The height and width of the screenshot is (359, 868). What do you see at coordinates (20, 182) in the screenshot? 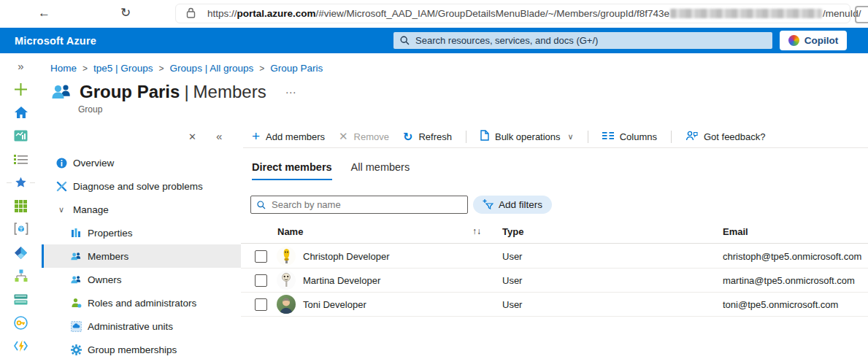
I see `star-icon` at bounding box center [20, 182].